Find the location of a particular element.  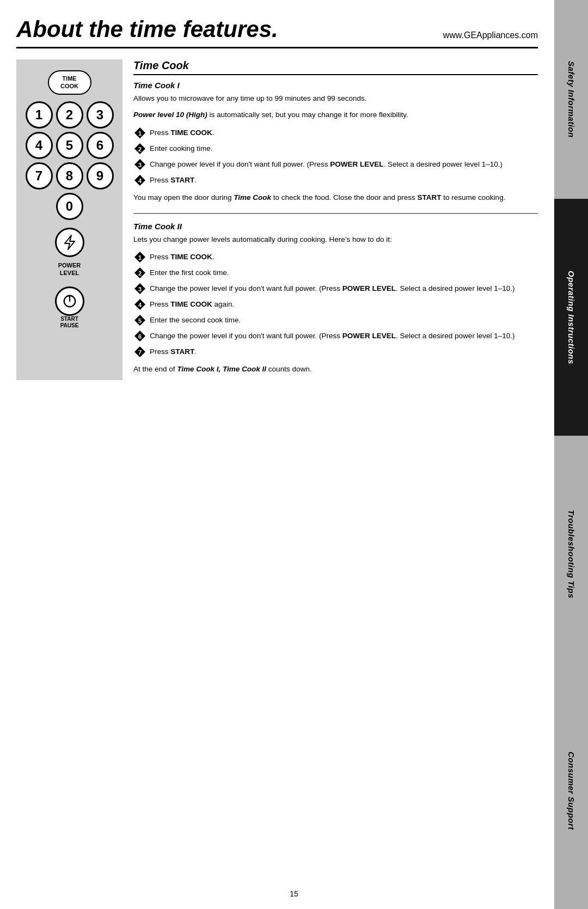

page-number: 15 is located at coordinates (294, 894).